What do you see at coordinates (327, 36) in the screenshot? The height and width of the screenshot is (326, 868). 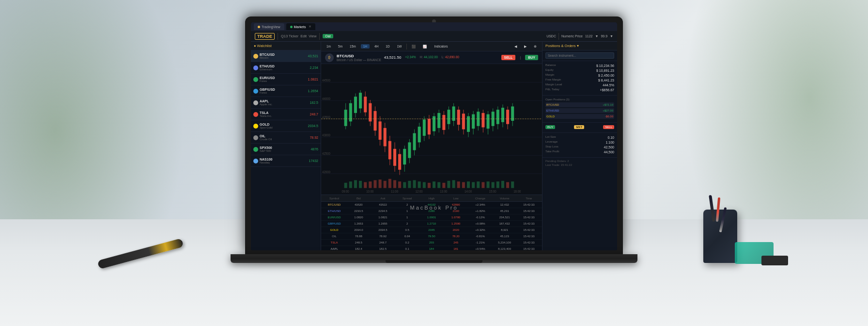 I see `oat-button: Oat` at bounding box center [327, 36].